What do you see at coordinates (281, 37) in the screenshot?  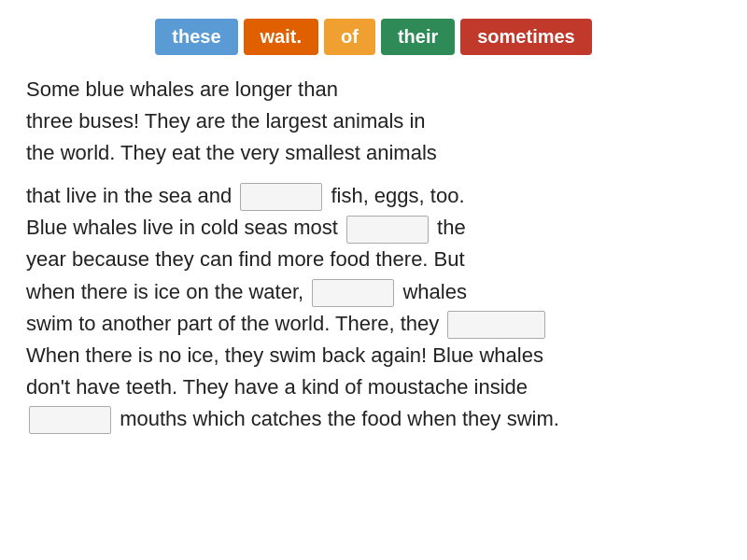 I see `chip-wait: wait.` at bounding box center [281, 37].